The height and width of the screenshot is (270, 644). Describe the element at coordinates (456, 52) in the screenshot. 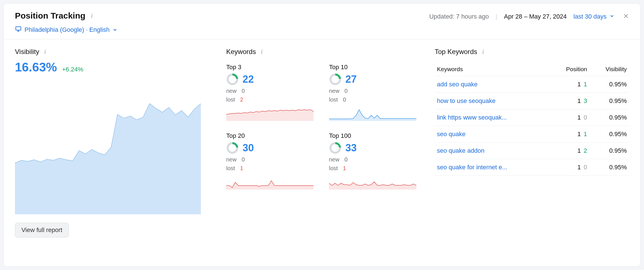

I see `top-keywords-title: Top Keywords` at that location.